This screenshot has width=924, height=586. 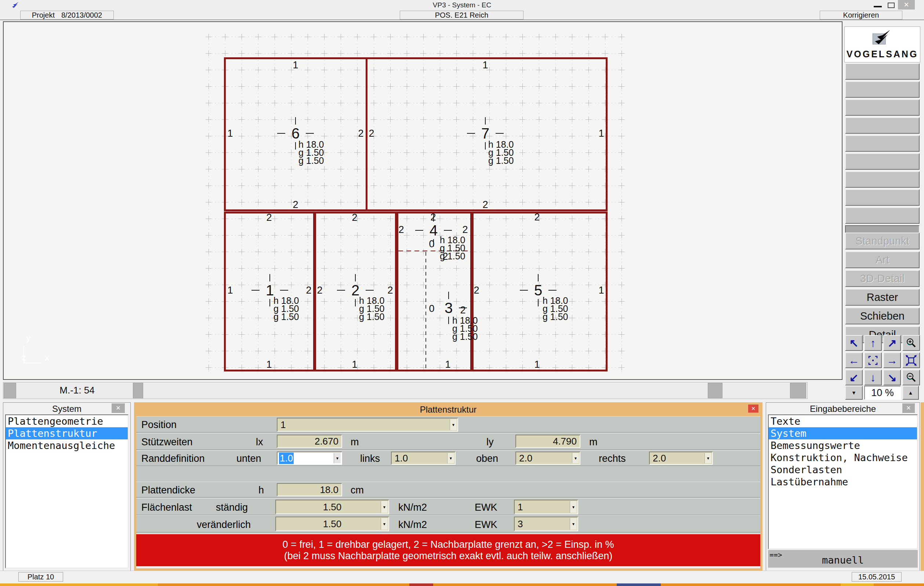 What do you see at coordinates (843, 409) in the screenshot?
I see `eingabebereiche-title: Eingabebereiche` at bounding box center [843, 409].